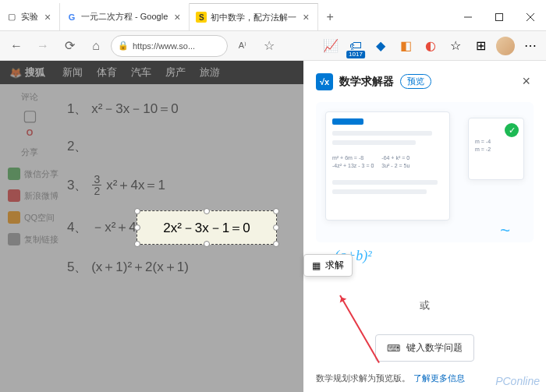 This screenshot has width=546, height=392. What do you see at coordinates (207, 228) in the screenshot?
I see `selection-box: 2x²－3x－1＝0` at bounding box center [207, 228].